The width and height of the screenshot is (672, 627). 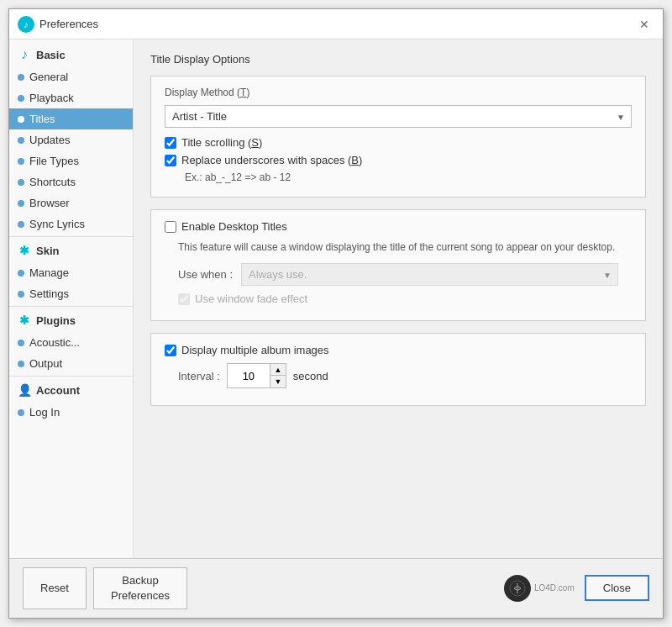 I want to click on lo4d-text: LO4D.com, so click(x=554, y=588).